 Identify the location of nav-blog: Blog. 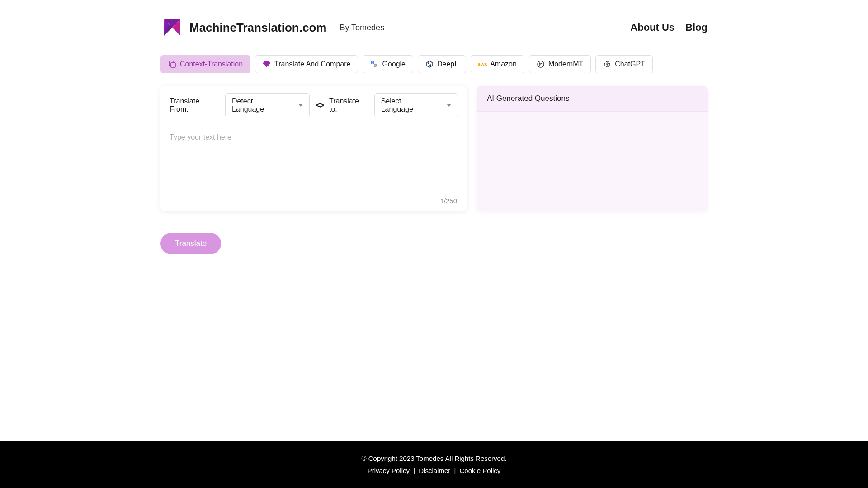
(696, 28).